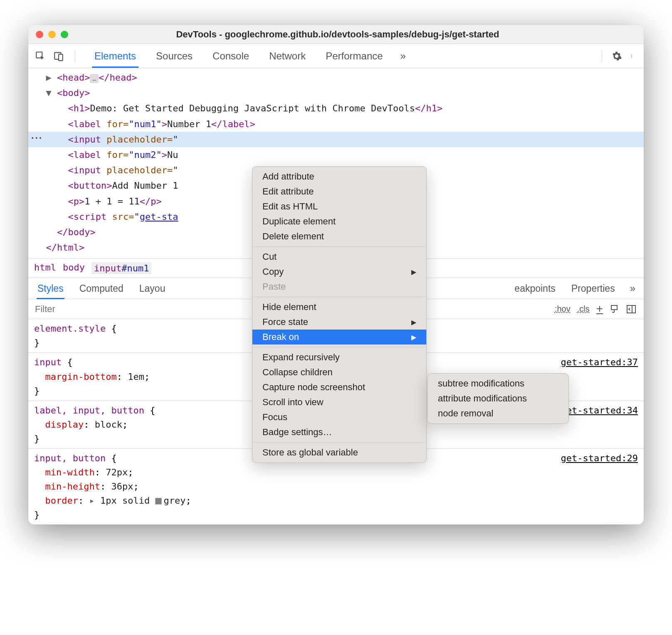 Image resolution: width=672 pixels, height=635 pixels. What do you see at coordinates (339, 337) in the screenshot?
I see `menu-break-on: Break on▶` at bounding box center [339, 337].